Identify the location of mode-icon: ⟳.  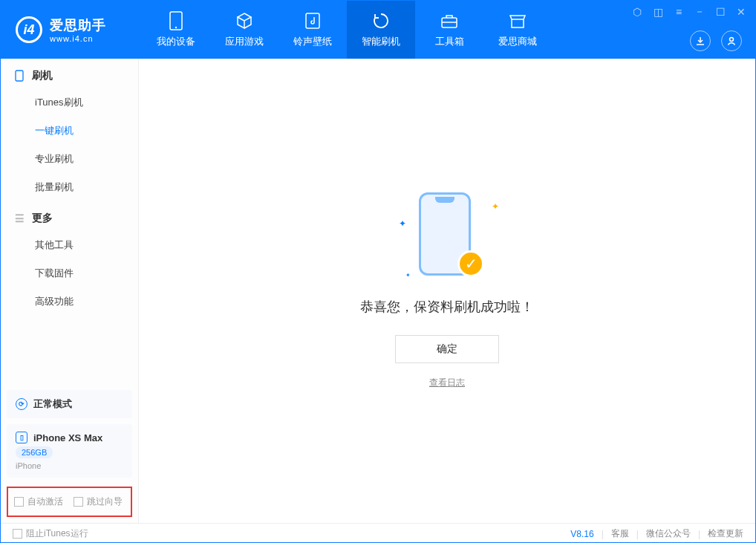
(22, 404).